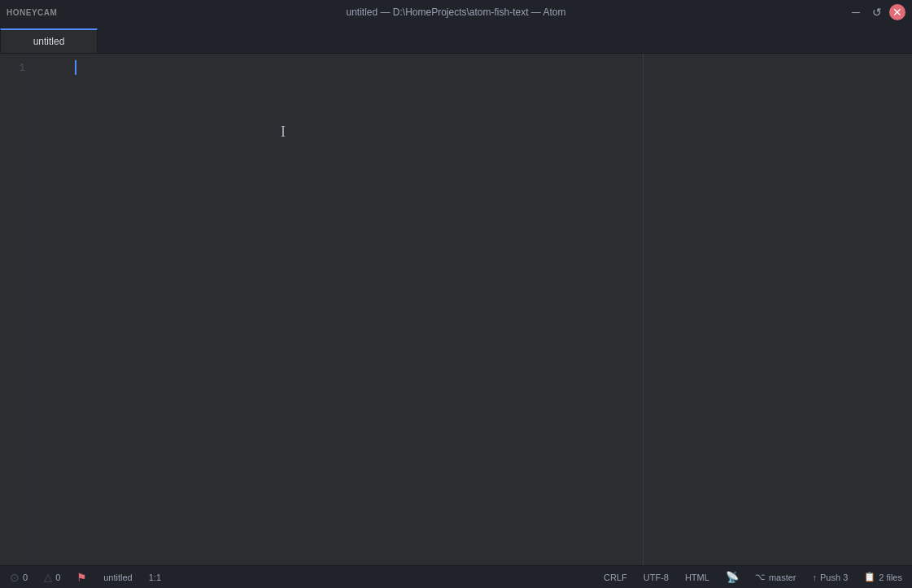  Describe the element at coordinates (643, 309) in the screenshot. I see `editor-vertical-divider` at that location.